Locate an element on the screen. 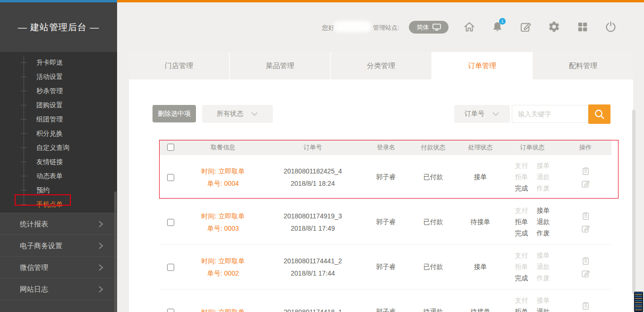  order-number: 20180801174919_3 is located at coordinates (313, 216).